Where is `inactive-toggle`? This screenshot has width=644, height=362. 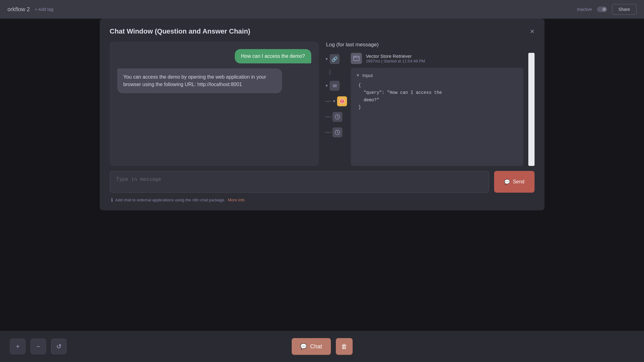
inactive-toggle is located at coordinates (602, 9).